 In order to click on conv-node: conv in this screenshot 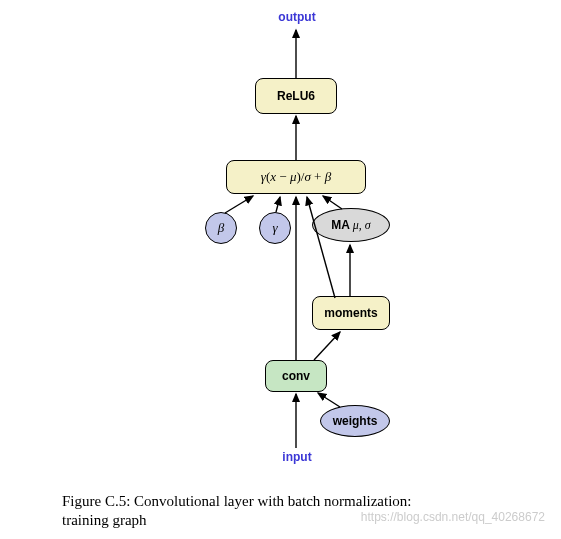, I will do `click(296, 376)`.